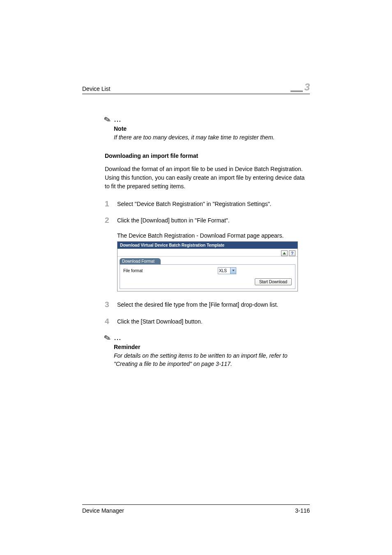 This screenshot has height=555, width=392. Describe the element at coordinates (223, 271) in the screenshot. I see `file-format-value: XLS` at that location.